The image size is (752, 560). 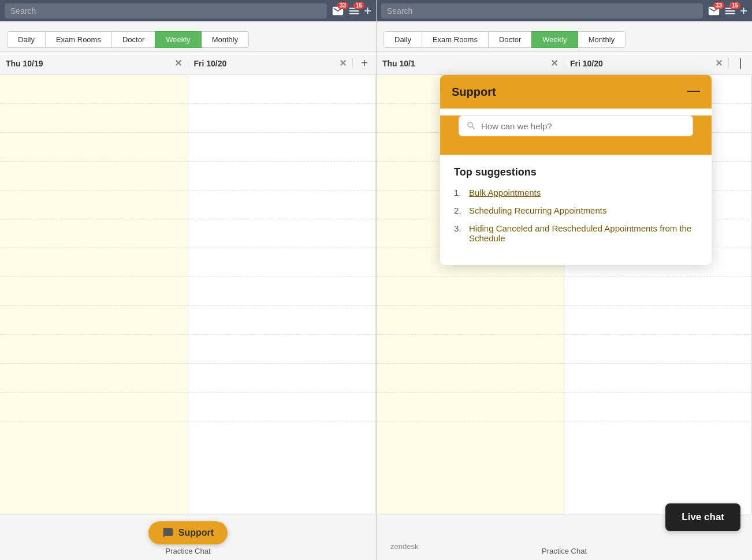 What do you see at coordinates (587, 64) in the screenshot?
I see `right-date-fri-label: Fri 10/20` at bounding box center [587, 64].